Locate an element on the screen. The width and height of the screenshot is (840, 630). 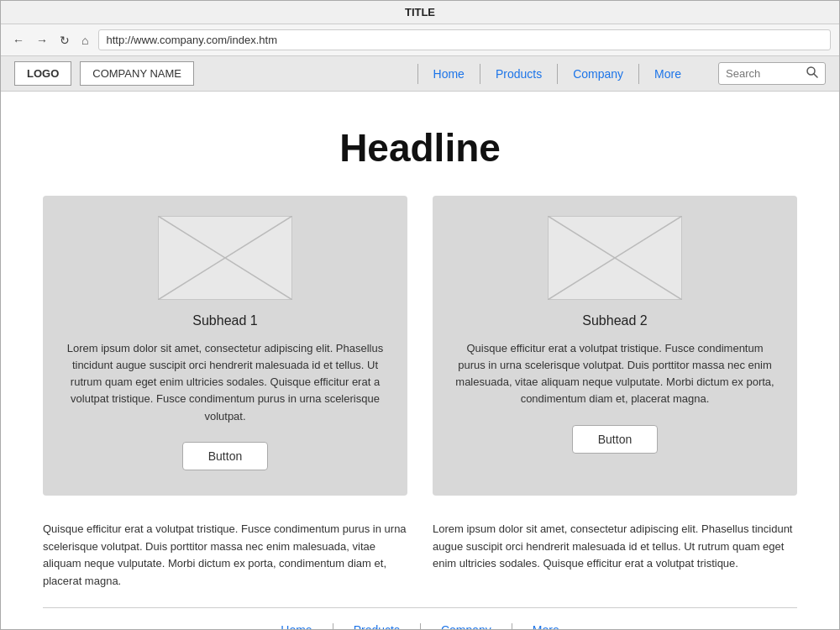
footer-link-company: Company is located at coordinates (467, 627).